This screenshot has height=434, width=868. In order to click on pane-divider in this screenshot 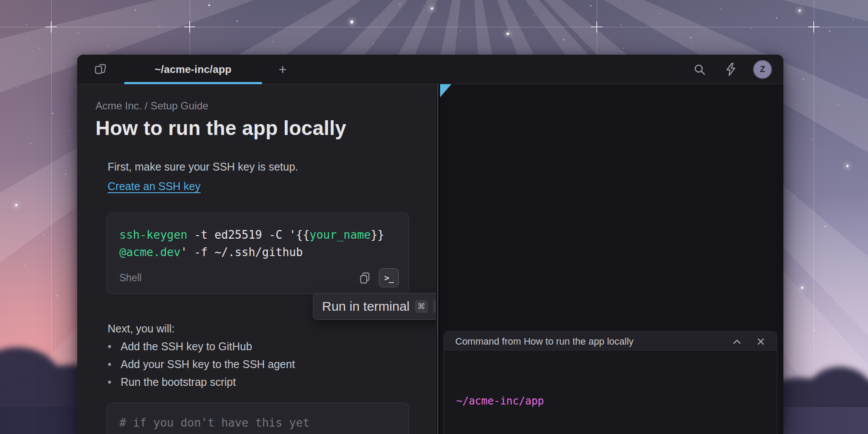, I will do `click(438, 259)`.